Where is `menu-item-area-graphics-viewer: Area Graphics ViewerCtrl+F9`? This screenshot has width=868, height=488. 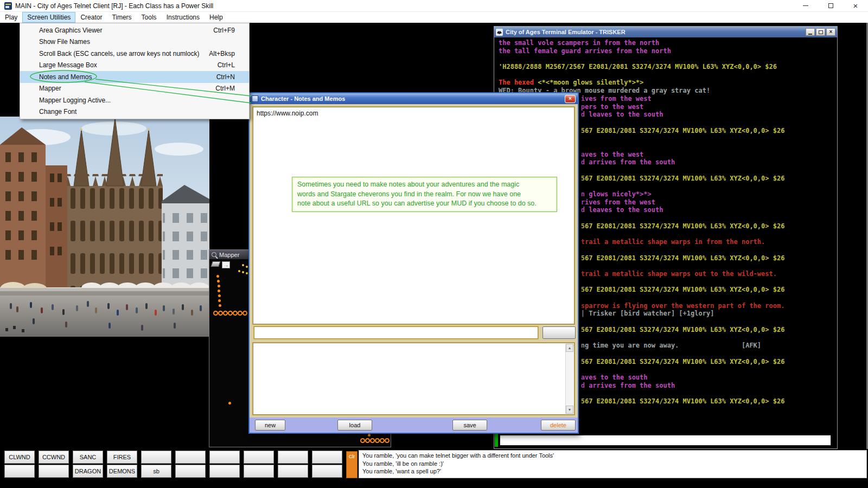
menu-item-area-graphics-viewer: Area Graphics ViewerCtrl+F9 is located at coordinates (135, 30).